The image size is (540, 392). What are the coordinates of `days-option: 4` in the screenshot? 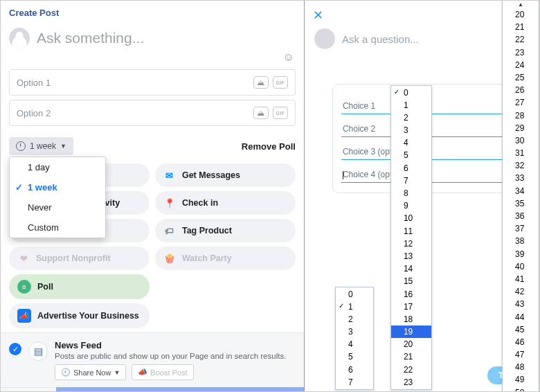 It's located at (354, 344).